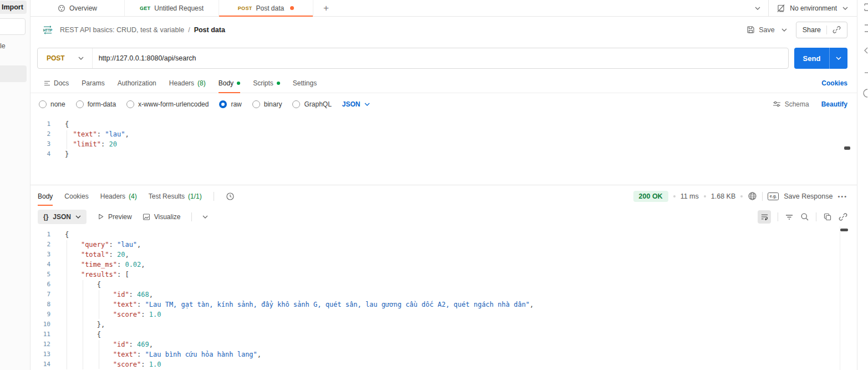 This screenshot has height=370, width=868. Describe the element at coordinates (845, 8) in the screenshot. I see `environment-chevron-icon` at that location.